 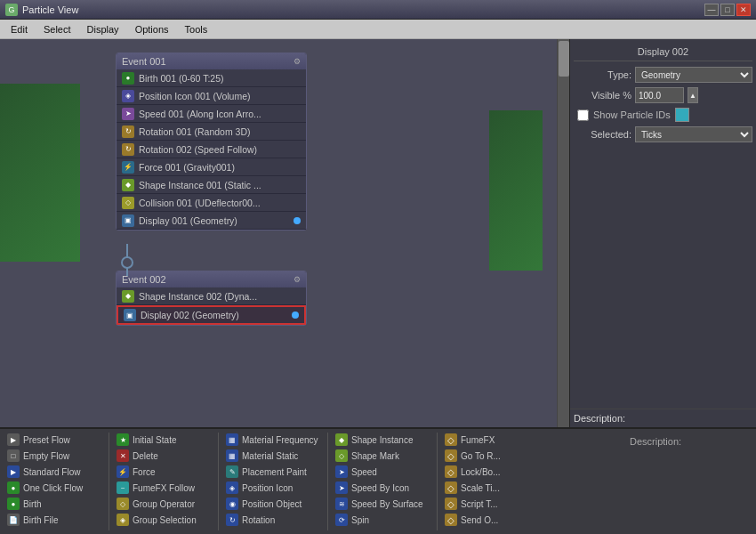 I want to click on birth-label: Birth 001 (0-60 T:25), so click(x=181, y=78).